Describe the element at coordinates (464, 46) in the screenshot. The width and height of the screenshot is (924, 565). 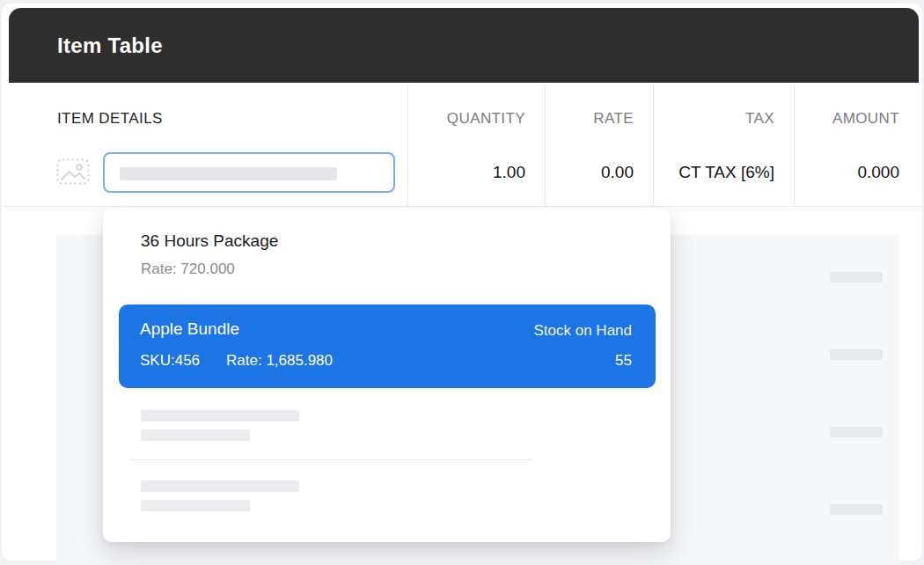
I see `titlebar: Item Table` at that location.